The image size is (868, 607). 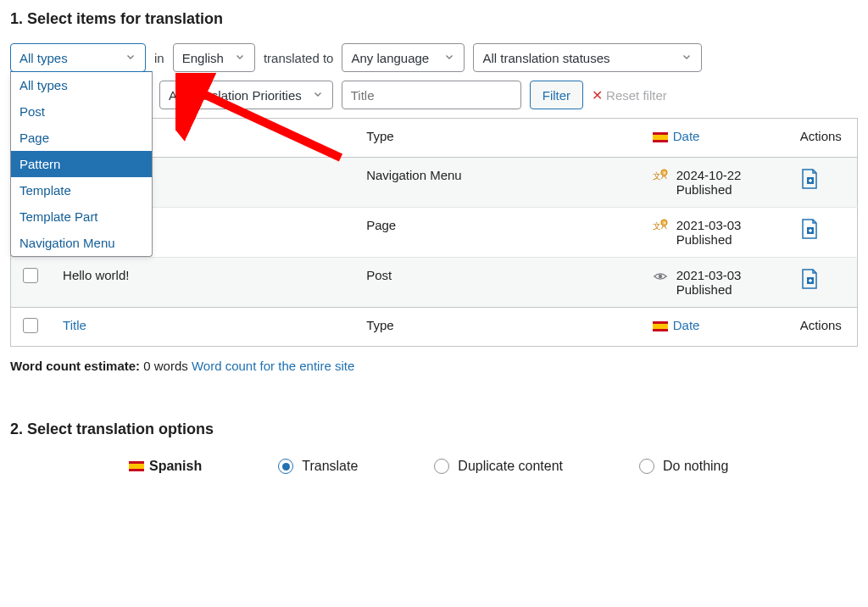 What do you see at coordinates (556, 95) in the screenshot?
I see `filter-button: Filter` at bounding box center [556, 95].